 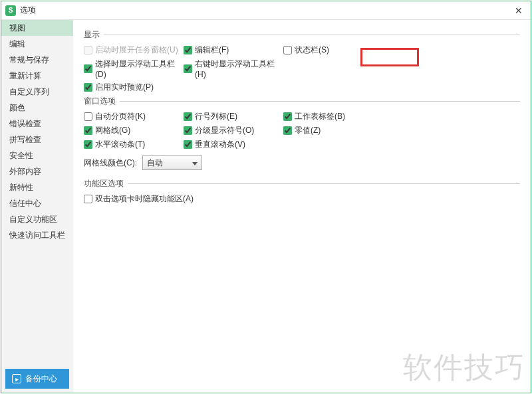 I want to click on sidebar-item-2: 常规与保存, so click(x=37, y=60).